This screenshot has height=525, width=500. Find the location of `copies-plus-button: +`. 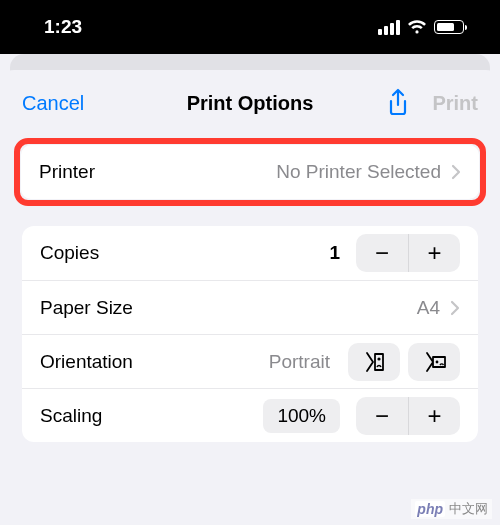

copies-plus-button: + is located at coordinates (434, 253).